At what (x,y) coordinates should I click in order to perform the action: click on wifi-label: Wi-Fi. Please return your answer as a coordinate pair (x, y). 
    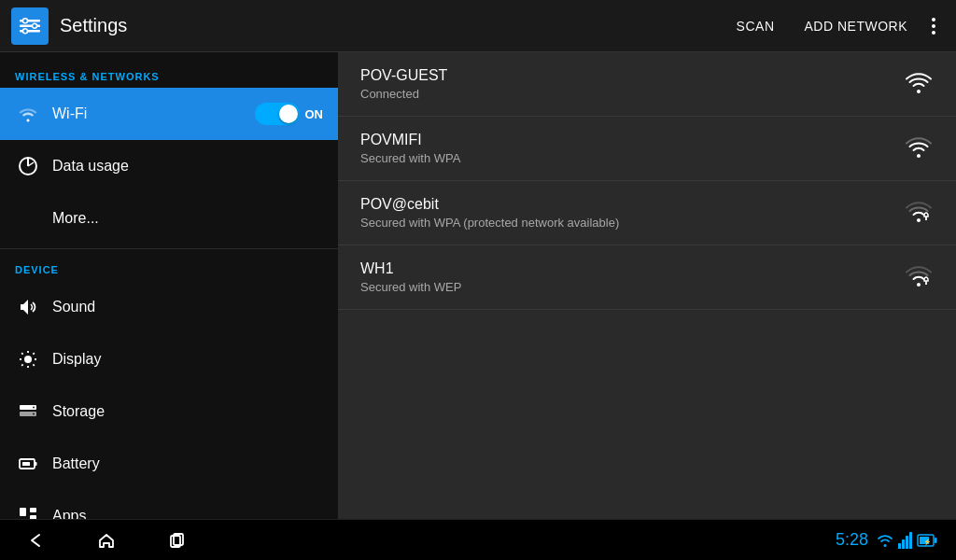
    Looking at the image, I should click on (153, 114).